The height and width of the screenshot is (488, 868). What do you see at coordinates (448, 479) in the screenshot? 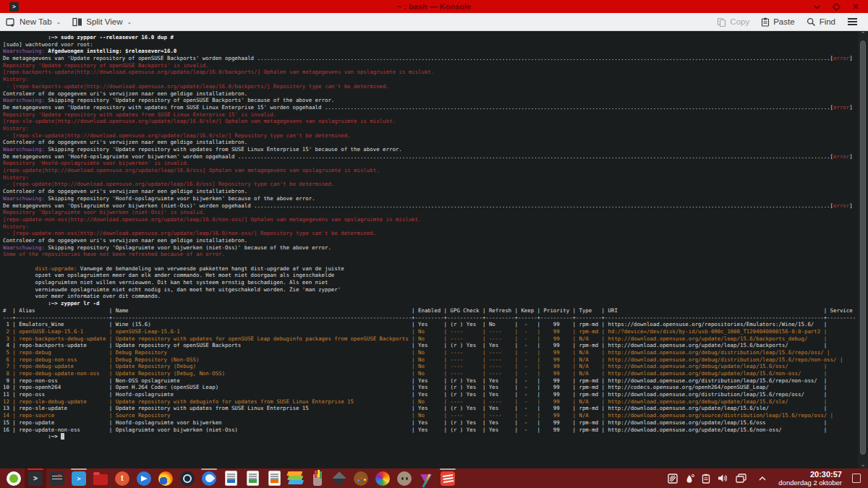
I see `task-todoist` at bounding box center [448, 479].